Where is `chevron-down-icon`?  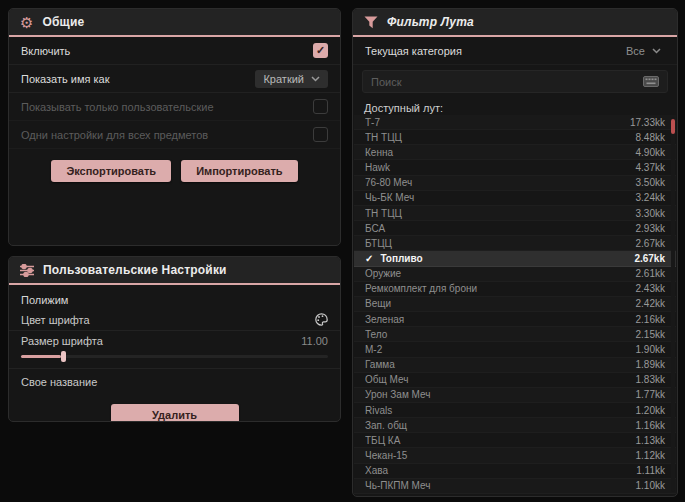 chevron-down-icon is located at coordinates (656, 51).